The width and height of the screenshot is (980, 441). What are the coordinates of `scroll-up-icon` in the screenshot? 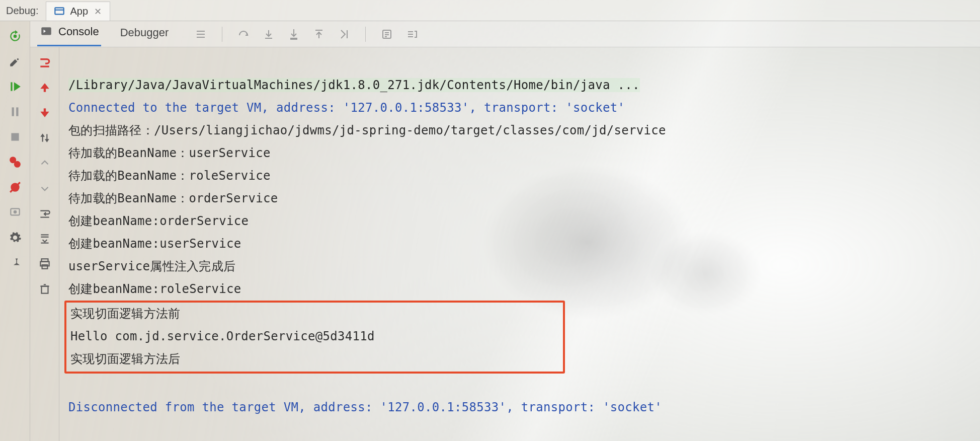 It's located at (45, 88).